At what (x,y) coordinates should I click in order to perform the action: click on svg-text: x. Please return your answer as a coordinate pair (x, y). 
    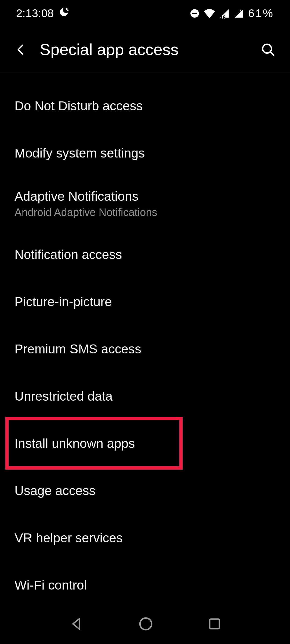
    Looking at the image, I should click on (241, 11).